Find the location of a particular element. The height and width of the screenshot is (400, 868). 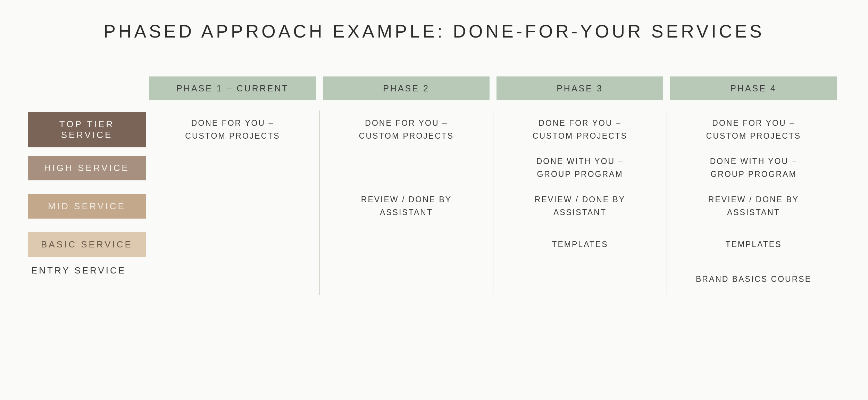

cell-text-basic-phase3: TEMPLATES is located at coordinates (580, 245).